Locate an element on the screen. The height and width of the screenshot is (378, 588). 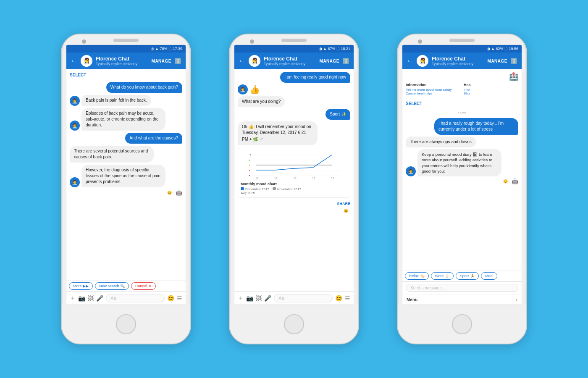
info-item1-1-3: Tell me more about food safety is located at coordinates (433, 90).